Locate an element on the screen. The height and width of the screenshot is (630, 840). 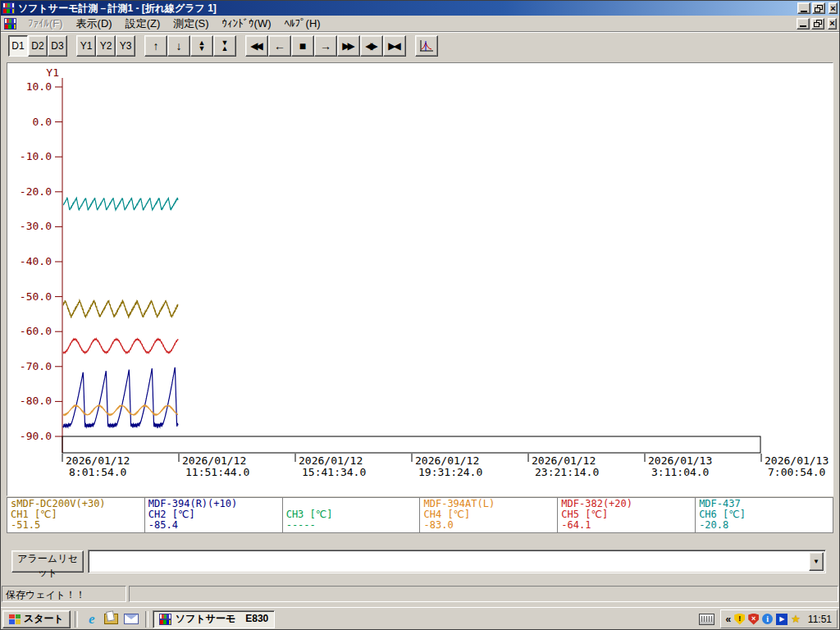
quicklaunch-ie-button: e is located at coordinates (92, 619).